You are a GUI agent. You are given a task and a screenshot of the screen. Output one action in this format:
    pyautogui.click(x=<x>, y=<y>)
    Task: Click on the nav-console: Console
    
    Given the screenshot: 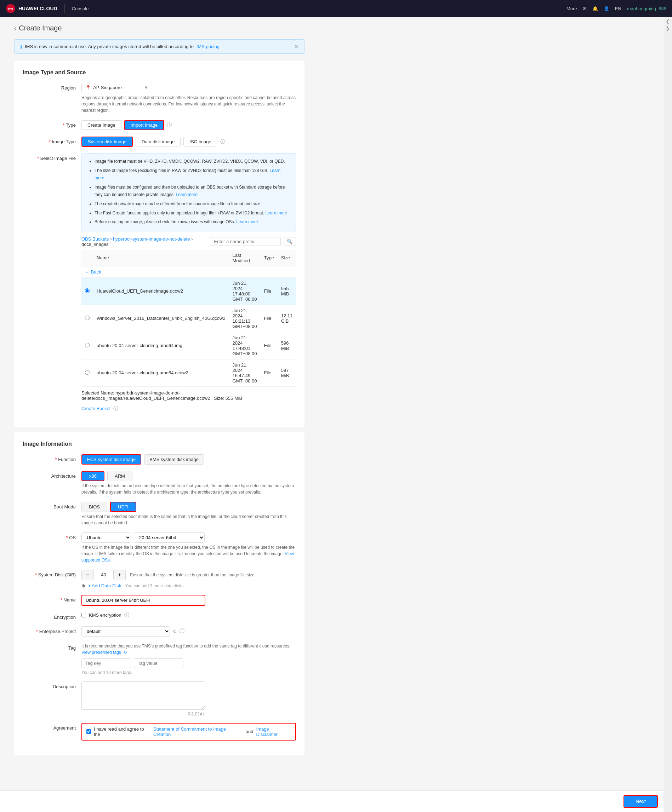 What is the action you would take?
    pyautogui.click(x=80, y=9)
    